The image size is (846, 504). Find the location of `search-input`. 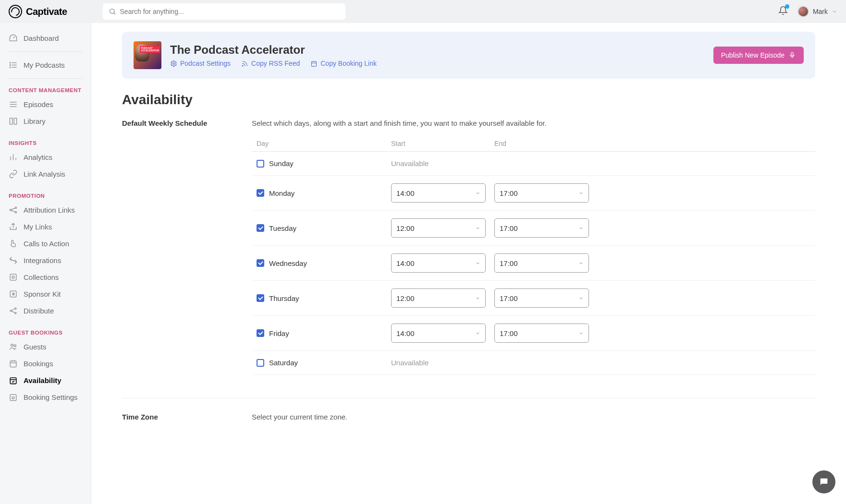

search-input is located at coordinates (230, 12).